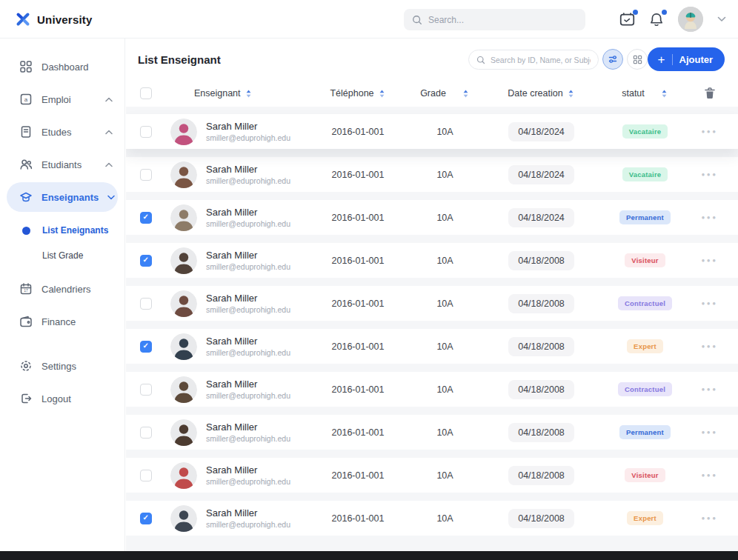 The image size is (738, 560). Describe the element at coordinates (26, 67) in the screenshot. I see `grid-icon` at that location.